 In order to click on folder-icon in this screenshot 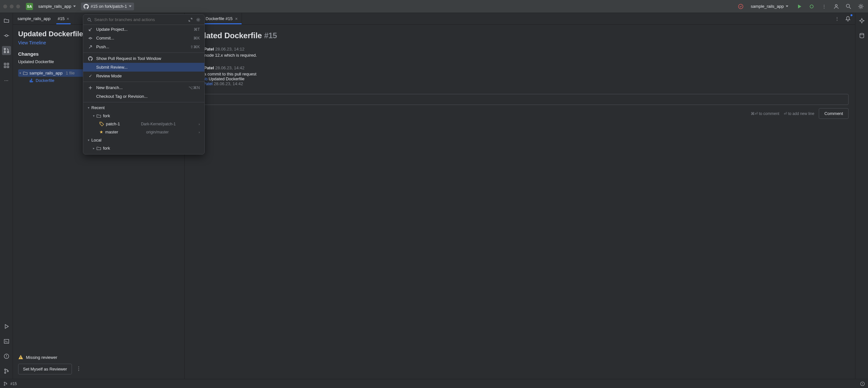, I will do `click(99, 116)`.